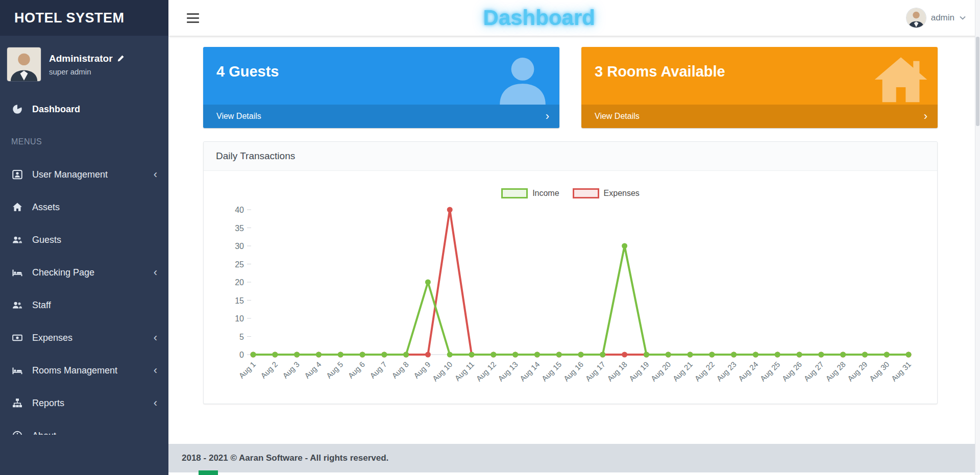  Describe the element at coordinates (704, 371) in the screenshot. I see `svg-text: Aug 22` at that location.